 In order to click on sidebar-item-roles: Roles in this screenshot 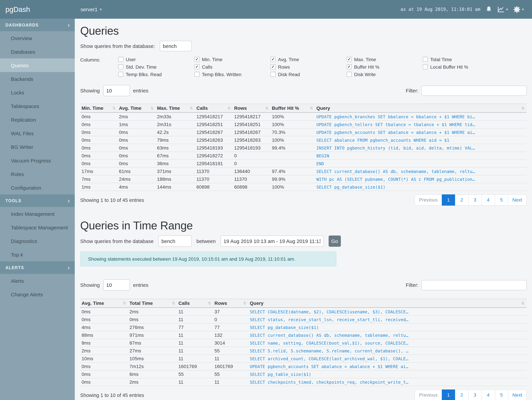, I will do `click(38, 174)`.